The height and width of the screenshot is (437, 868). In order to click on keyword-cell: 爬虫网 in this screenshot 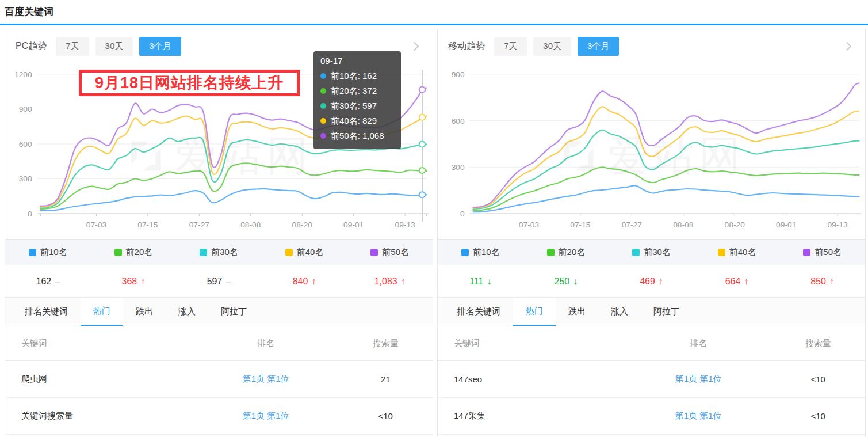, I will do `click(99, 379)`.